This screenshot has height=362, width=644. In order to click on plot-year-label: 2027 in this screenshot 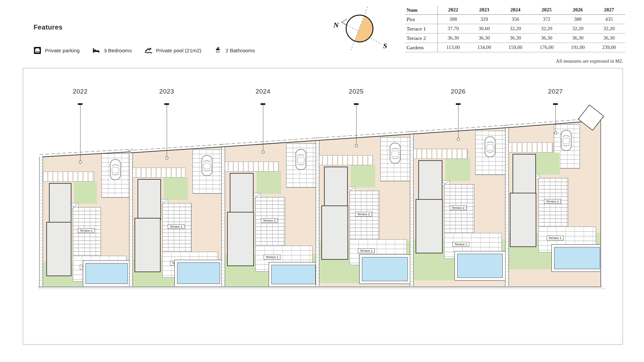, I will do `click(555, 92)`.